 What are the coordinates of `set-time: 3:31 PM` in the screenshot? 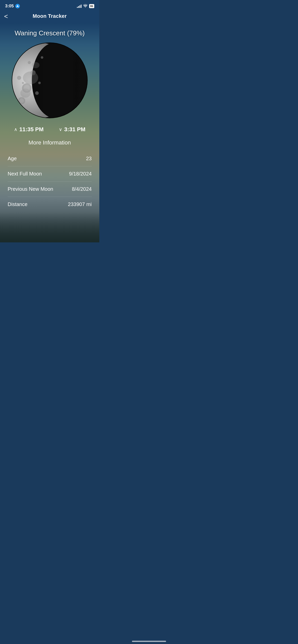 It's located at (75, 129).